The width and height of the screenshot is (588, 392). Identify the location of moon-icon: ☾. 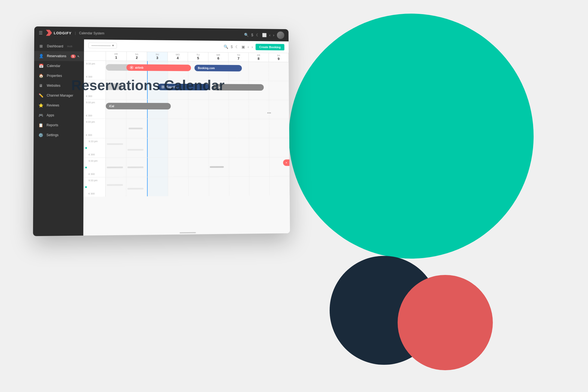
(258, 35).